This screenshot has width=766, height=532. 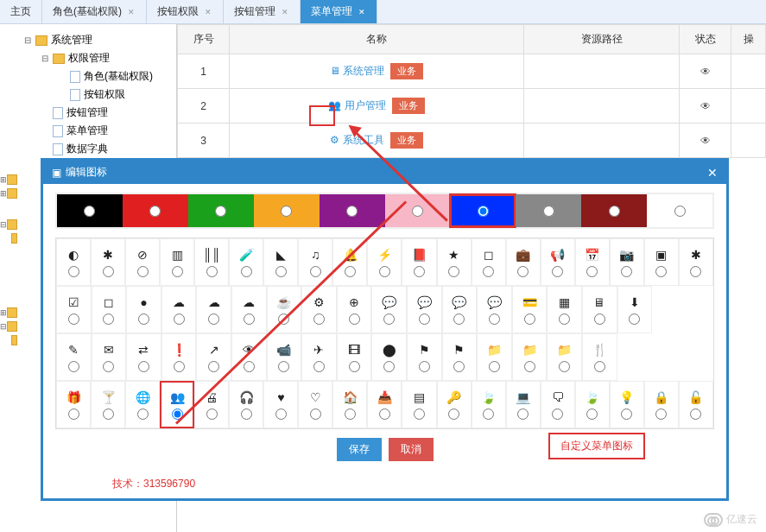 I want to click on icon-option: ⚙, so click(x=320, y=309).